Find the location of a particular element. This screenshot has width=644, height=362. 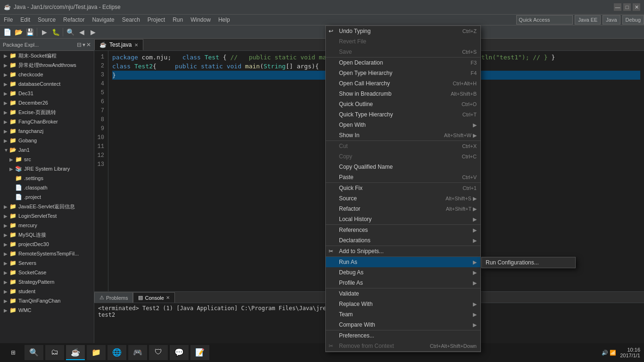

ctx-source-label: Source is located at coordinates (348, 198).